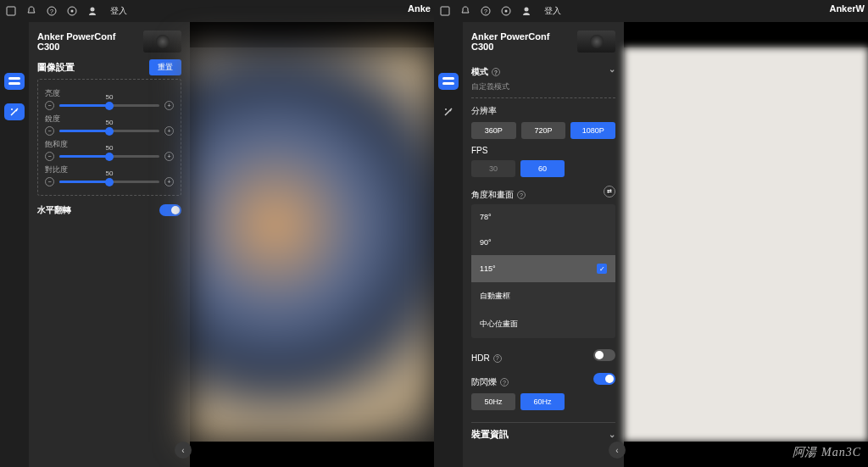 The image size is (868, 467). Describe the element at coordinates (518, 402) in the screenshot. I see `hz-options: 50Hz60Hz` at that location.